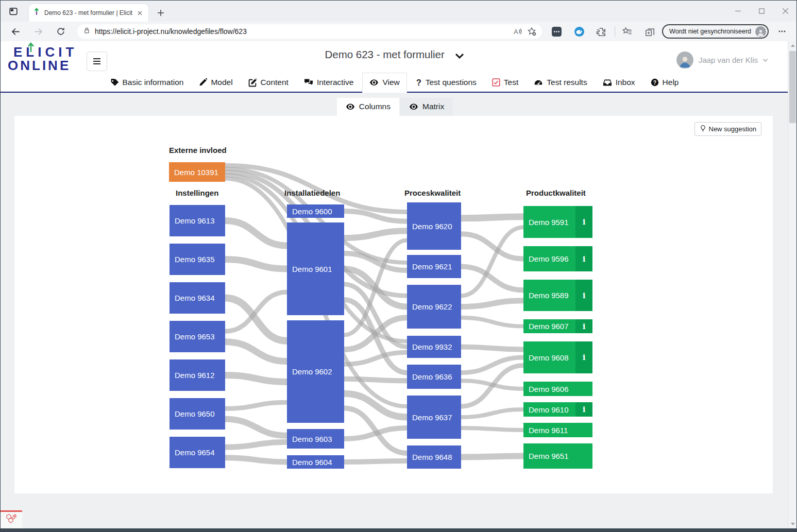  I want to click on nav-tab-view: View, so click(384, 82).